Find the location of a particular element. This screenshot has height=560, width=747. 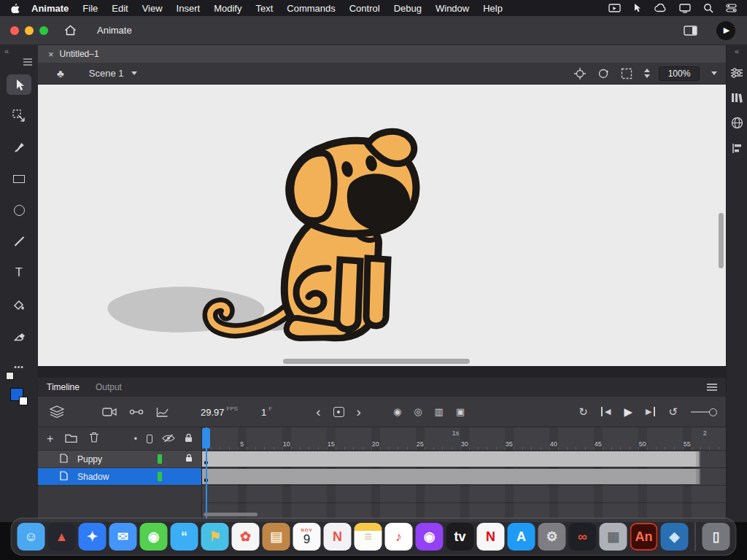

layer-depth-graph-icon is located at coordinates (162, 412).